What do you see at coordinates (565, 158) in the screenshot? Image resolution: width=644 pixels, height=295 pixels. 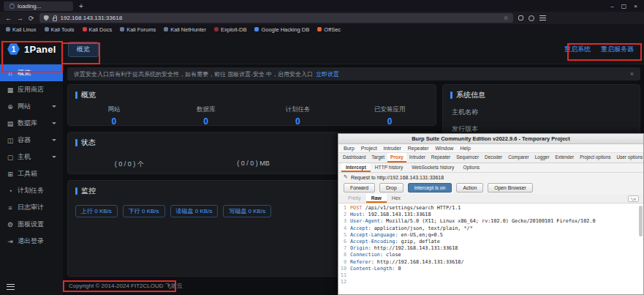 I see `tab-extender: Extender` at bounding box center [565, 158].